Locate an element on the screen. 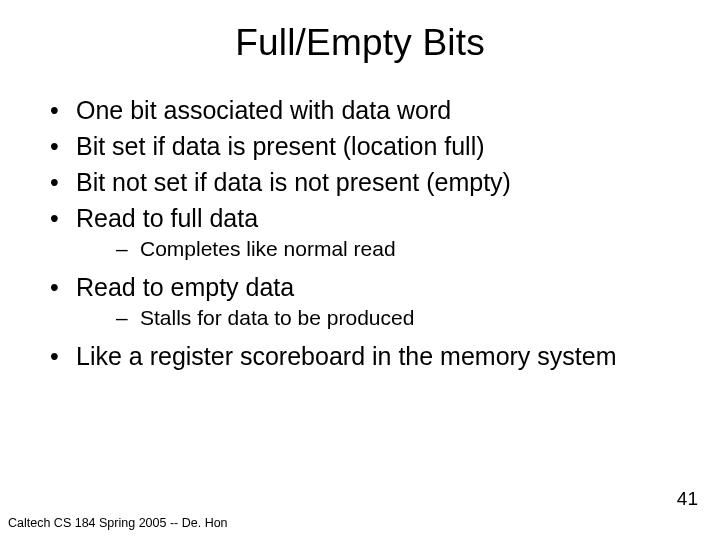 The width and height of the screenshot is (720, 540). sub-bullet-text: Stalls for data to be produced is located at coordinates (277, 318).